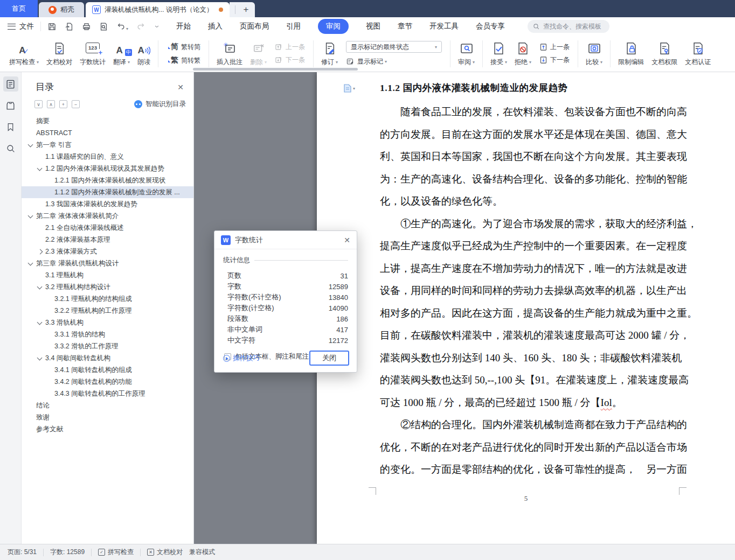 This screenshot has height=560, width=735. What do you see at coordinates (122, 27) in the screenshot?
I see `undo-button: ▾` at bounding box center [122, 27].